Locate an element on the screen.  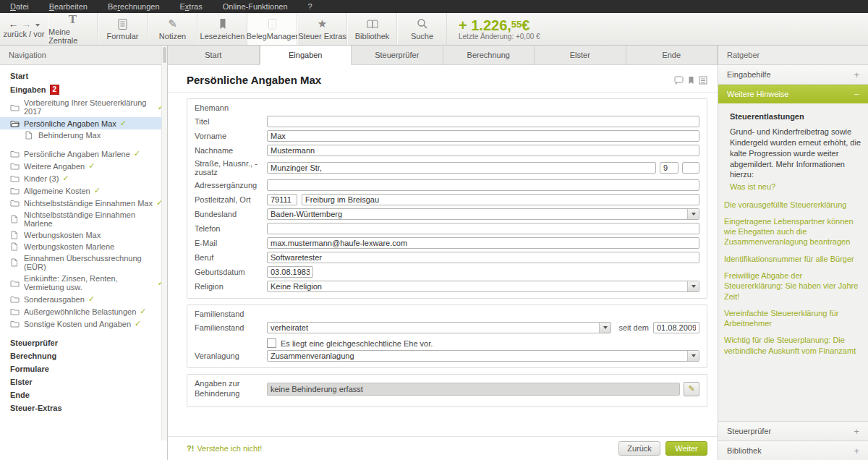
navigation-header: Navigation is located at coordinates (84, 55).